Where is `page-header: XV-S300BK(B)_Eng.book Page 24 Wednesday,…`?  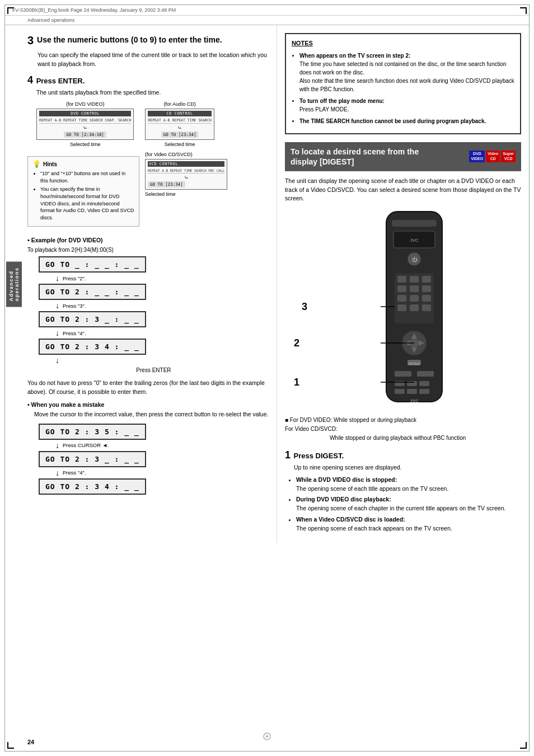 page-header: XV-S300BK(B)_Eng.book Page 24 Wednesday,… is located at coordinates (267, 10).